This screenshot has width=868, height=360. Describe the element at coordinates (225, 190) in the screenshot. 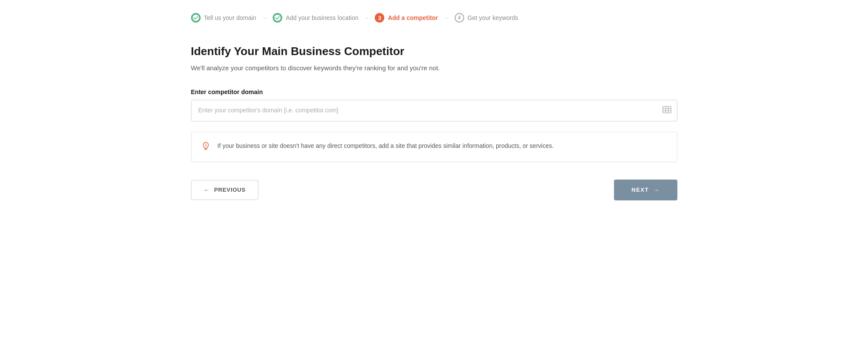

I see `previous-button: ← PREVIOUS` at that location.